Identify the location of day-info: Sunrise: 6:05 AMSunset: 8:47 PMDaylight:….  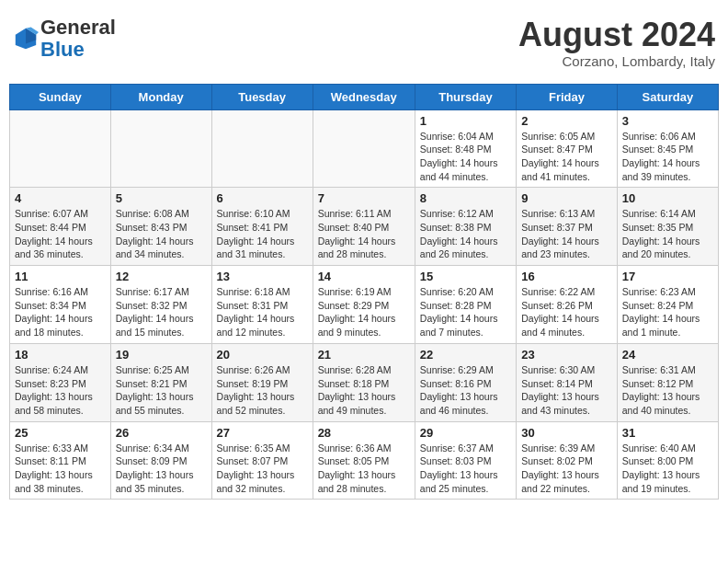
(566, 156).